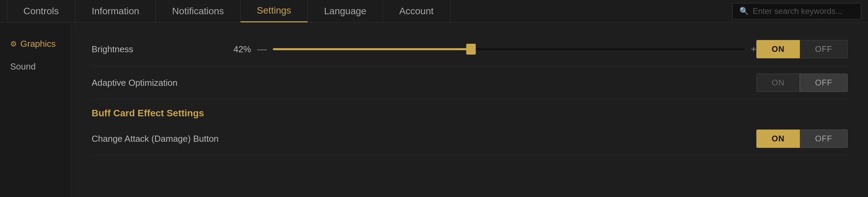 This screenshot has height=197, width=868. What do you see at coordinates (754, 49) in the screenshot?
I see `brightness-plus-icon: +` at bounding box center [754, 49].